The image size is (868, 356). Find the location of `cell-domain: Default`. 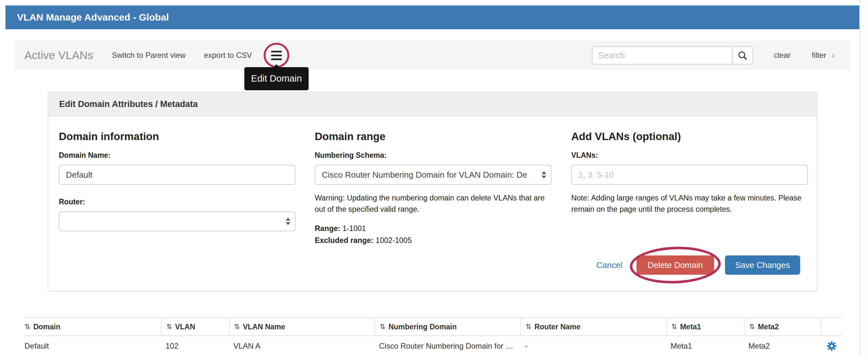

cell-domain: Default is located at coordinates (92, 346).